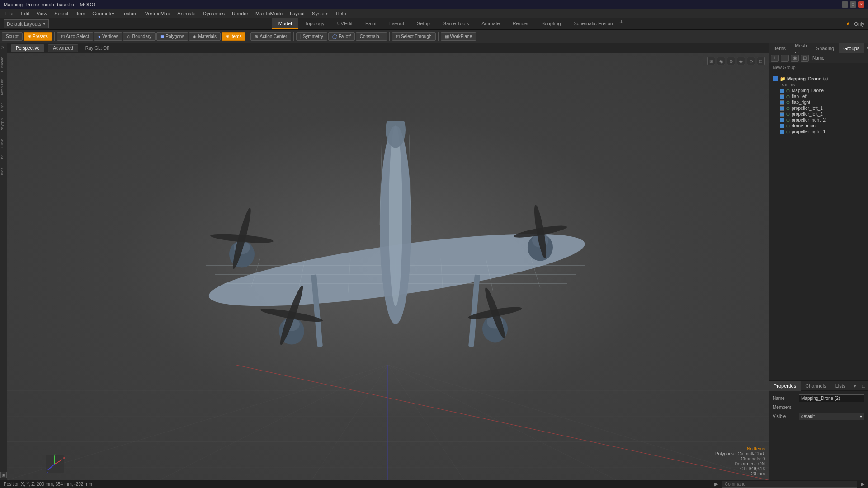  Describe the element at coordinates (863, 484) in the screenshot. I see `statusbar-submit-icon: ▶` at that location.